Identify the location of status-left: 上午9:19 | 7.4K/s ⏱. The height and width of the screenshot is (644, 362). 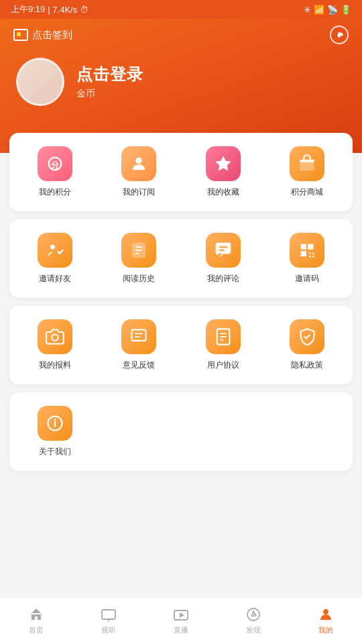
(50, 9).